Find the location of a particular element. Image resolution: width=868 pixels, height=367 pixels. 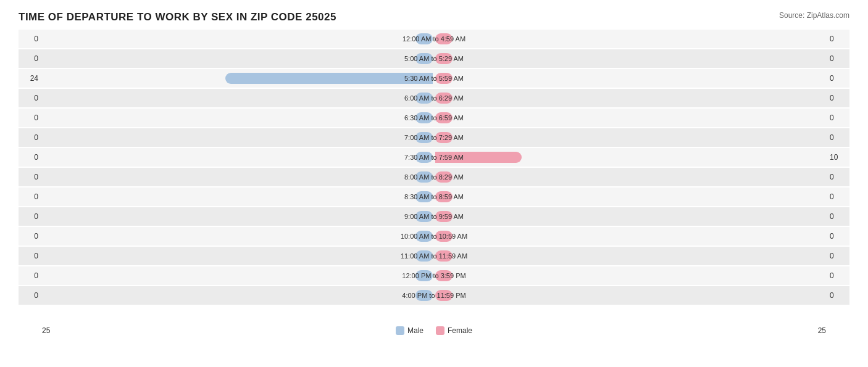

chart-row: 0 6:00 AM to 6:29 AM 0 is located at coordinates (434, 98).